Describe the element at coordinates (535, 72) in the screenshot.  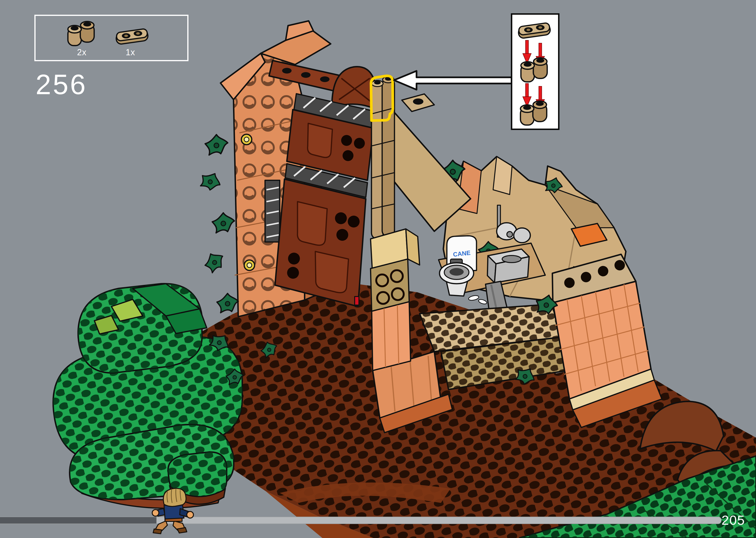
I see `submodel-inset` at that location.